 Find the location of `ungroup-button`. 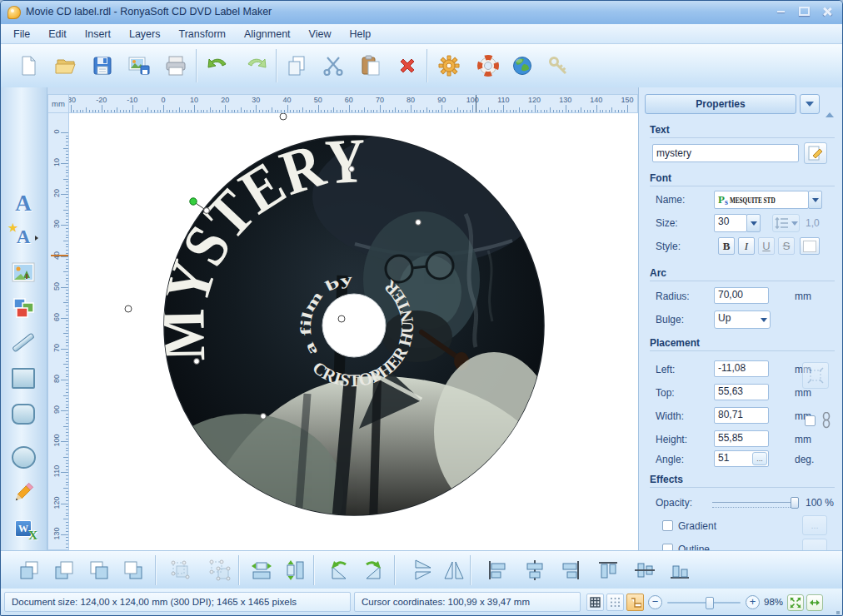

ungroup-button is located at coordinates (220, 570).